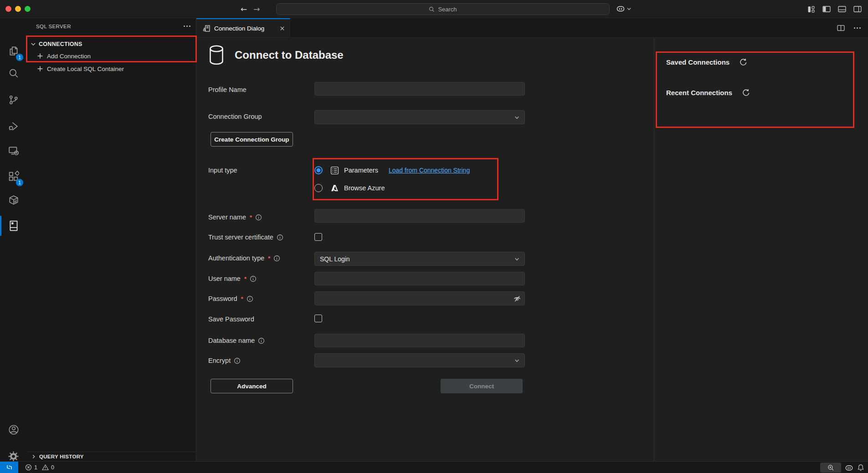 The image size is (868, 473). What do you see at coordinates (827, 9) in the screenshot?
I see `toggle-primary-sidebar-icon` at bounding box center [827, 9].